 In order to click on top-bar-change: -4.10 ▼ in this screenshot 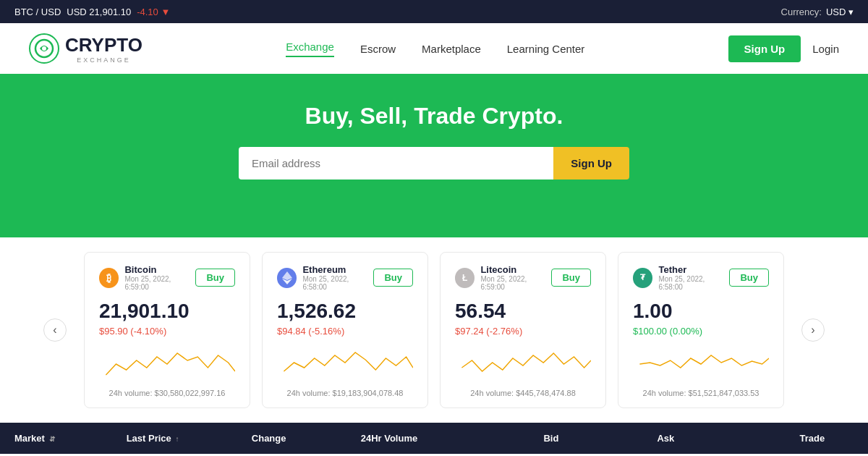, I will do `click(153, 12)`.